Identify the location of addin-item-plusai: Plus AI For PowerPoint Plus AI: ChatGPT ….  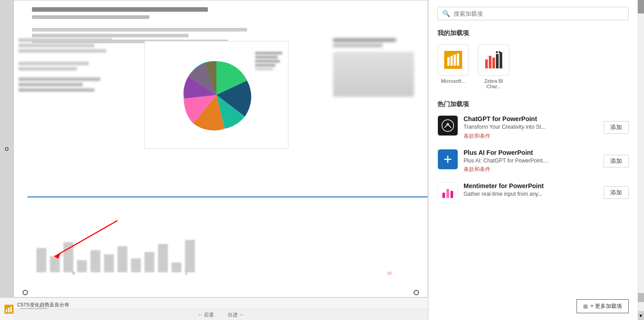
(533, 161).